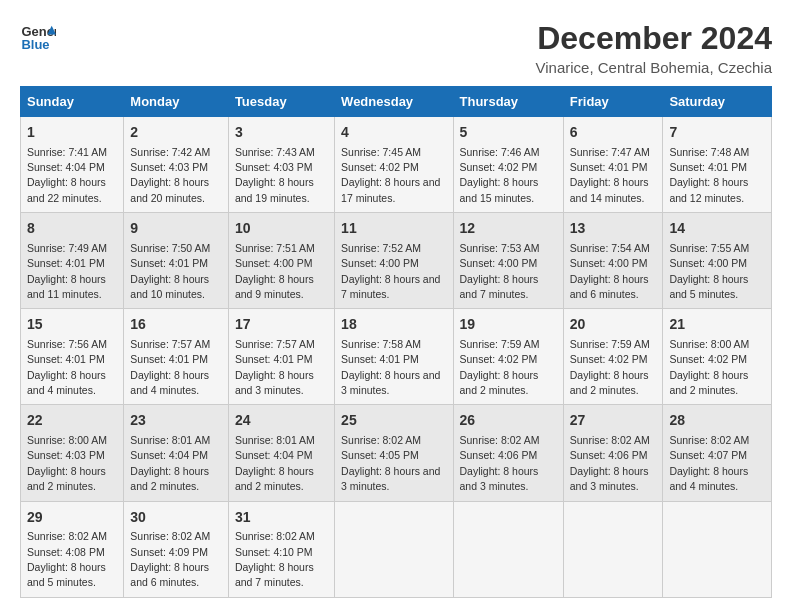 The image size is (792, 612). I want to click on sunrise-text: Sunrise: 7:57 AM, so click(275, 344).